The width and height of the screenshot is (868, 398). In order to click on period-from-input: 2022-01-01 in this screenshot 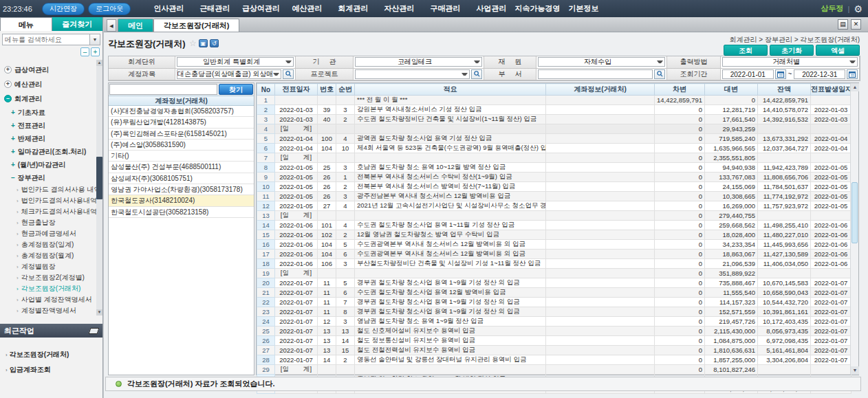, I will do `click(748, 74)`.